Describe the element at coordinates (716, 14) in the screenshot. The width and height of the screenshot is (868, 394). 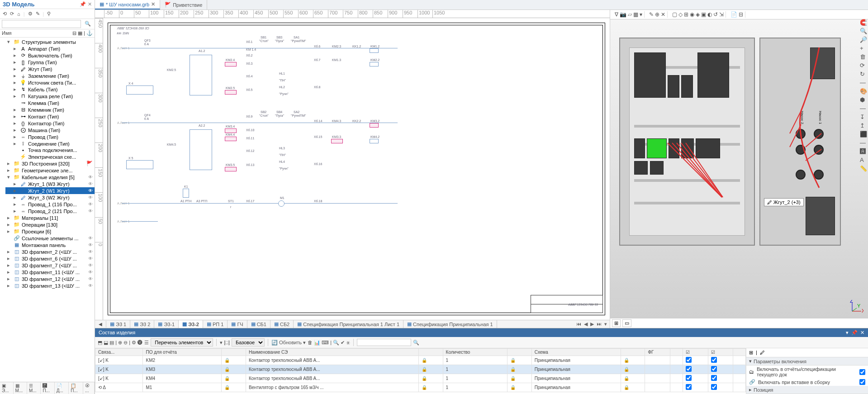
I see `3d-tool-button: ↺` at that location.